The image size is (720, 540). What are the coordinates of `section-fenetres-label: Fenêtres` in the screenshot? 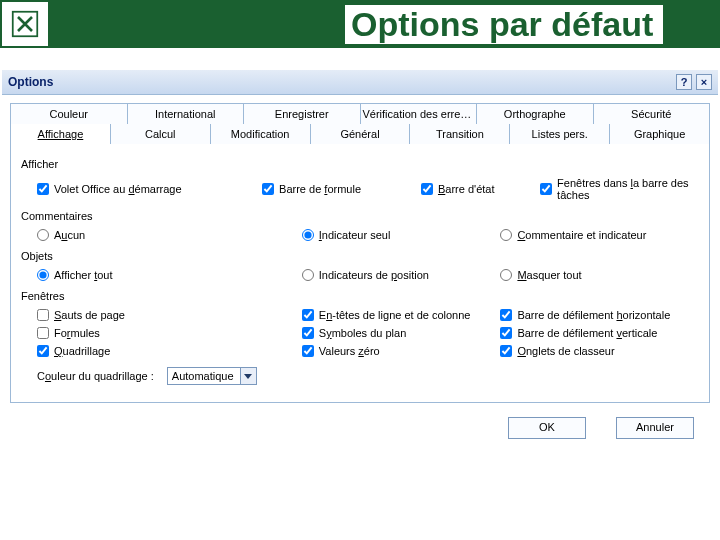 It's located at (360, 296).